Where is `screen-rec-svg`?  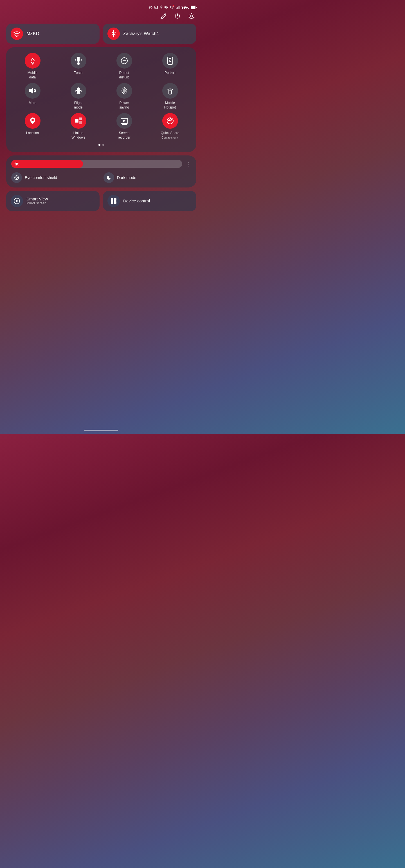
screen-rec-svg is located at coordinates (124, 121).